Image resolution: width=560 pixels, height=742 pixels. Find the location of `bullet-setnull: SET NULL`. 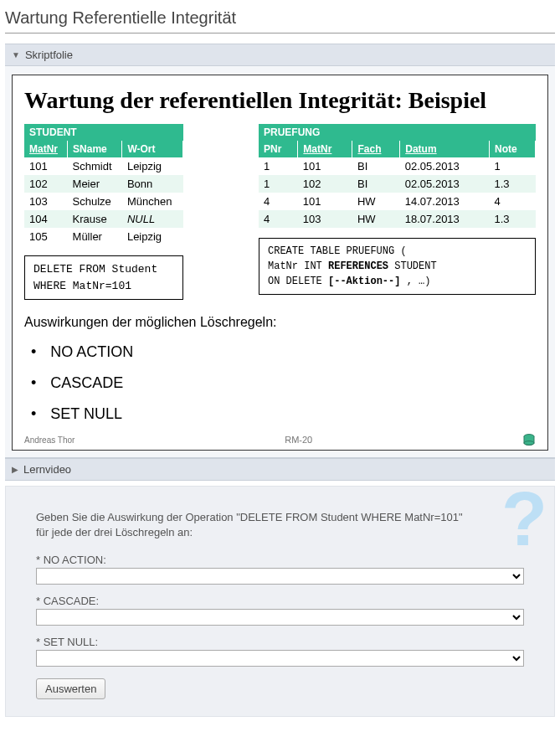

bullet-setnull: SET NULL is located at coordinates (283, 414).